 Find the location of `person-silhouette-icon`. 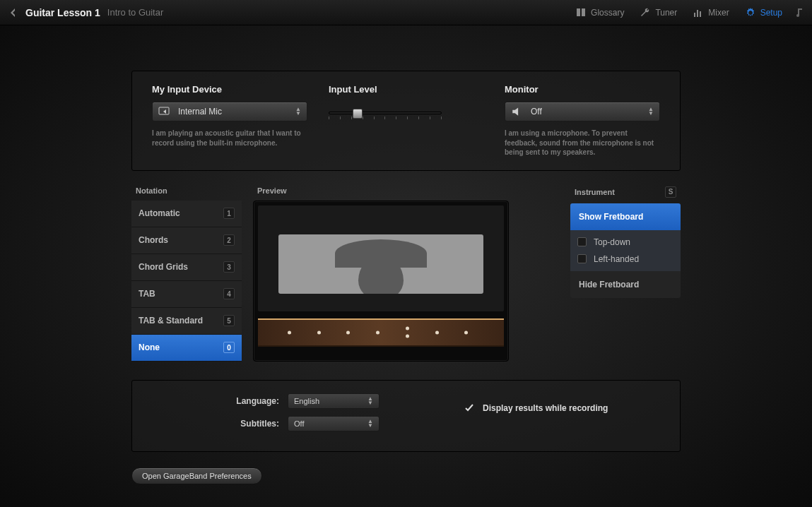

person-silhouette-icon is located at coordinates (381, 264).